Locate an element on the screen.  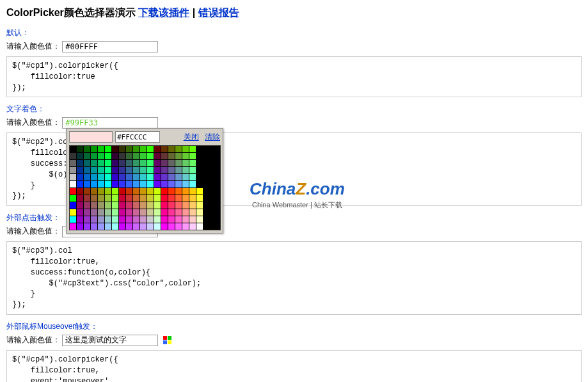
download-link: 下载该插件 is located at coordinates (164, 13).